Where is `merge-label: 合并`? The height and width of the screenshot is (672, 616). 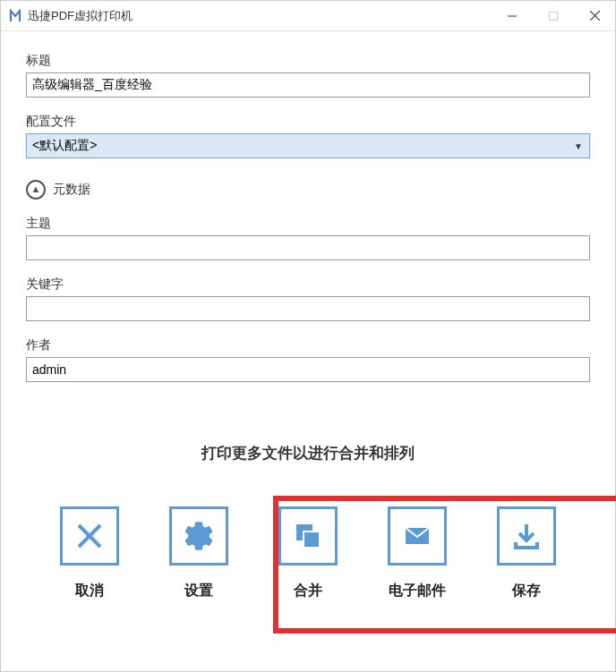 merge-label: 合并 is located at coordinates (308, 591).